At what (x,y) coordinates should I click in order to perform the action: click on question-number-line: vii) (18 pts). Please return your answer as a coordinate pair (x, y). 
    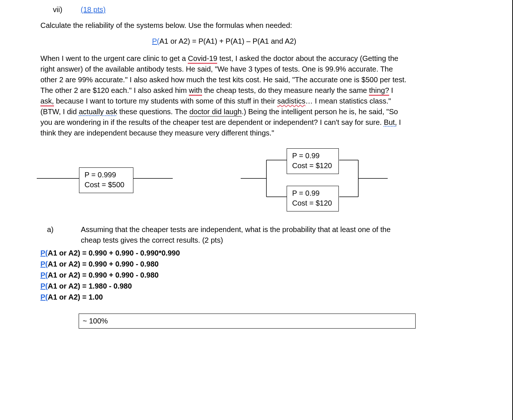
    Looking at the image, I should click on (224, 10).